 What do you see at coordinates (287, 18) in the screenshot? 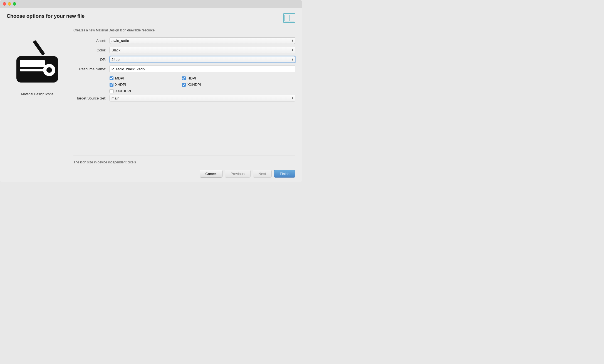
I see `layout-panel-left` at bounding box center [287, 18].